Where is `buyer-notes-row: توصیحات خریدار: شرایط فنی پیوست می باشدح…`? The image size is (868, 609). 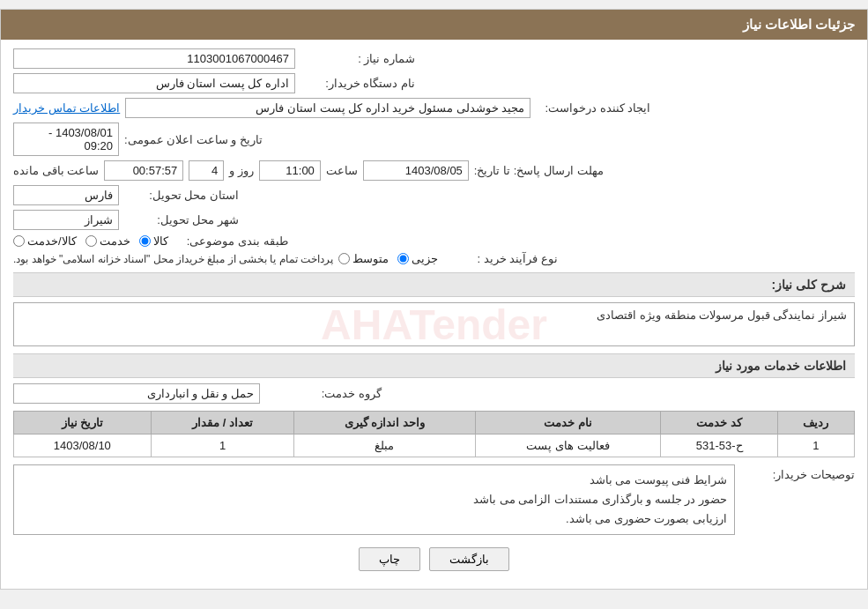
buyer-notes-row: توصیحات خریدار: شرایط فنی پیوست می باشدح… is located at coordinates (434, 500).